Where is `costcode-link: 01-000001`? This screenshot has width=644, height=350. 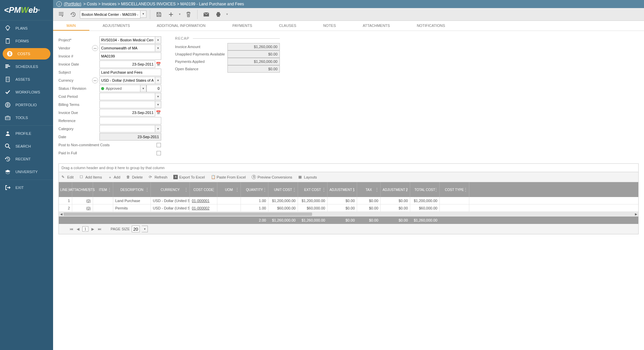 costcode-link: 01-000001 is located at coordinates (201, 201).